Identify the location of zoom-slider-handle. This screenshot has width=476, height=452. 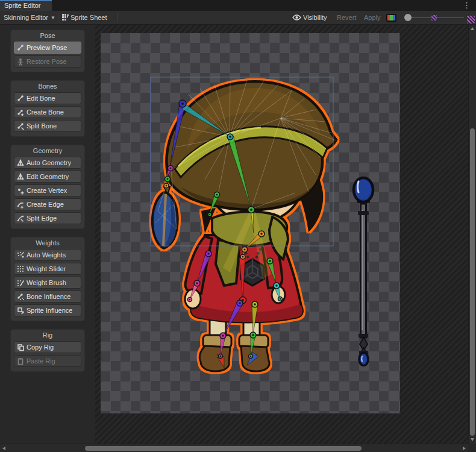
(408, 17).